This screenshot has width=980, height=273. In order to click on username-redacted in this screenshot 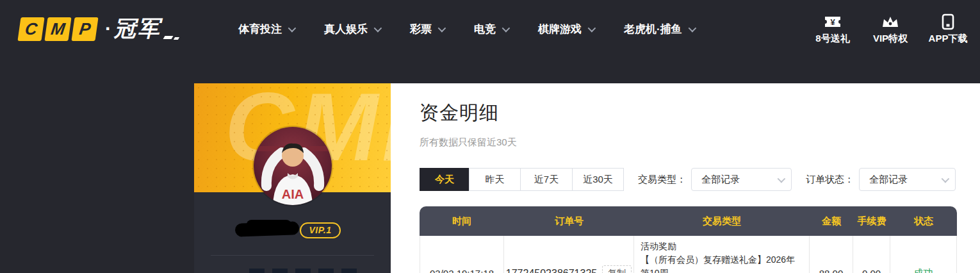, I will do `click(268, 229)`.